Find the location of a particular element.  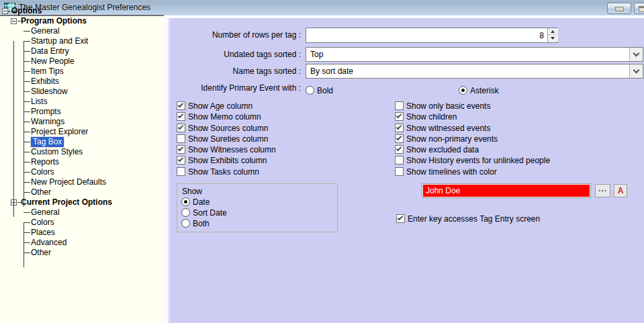

tree-item-item-tips: Item Tips is located at coordinates (82, 71).